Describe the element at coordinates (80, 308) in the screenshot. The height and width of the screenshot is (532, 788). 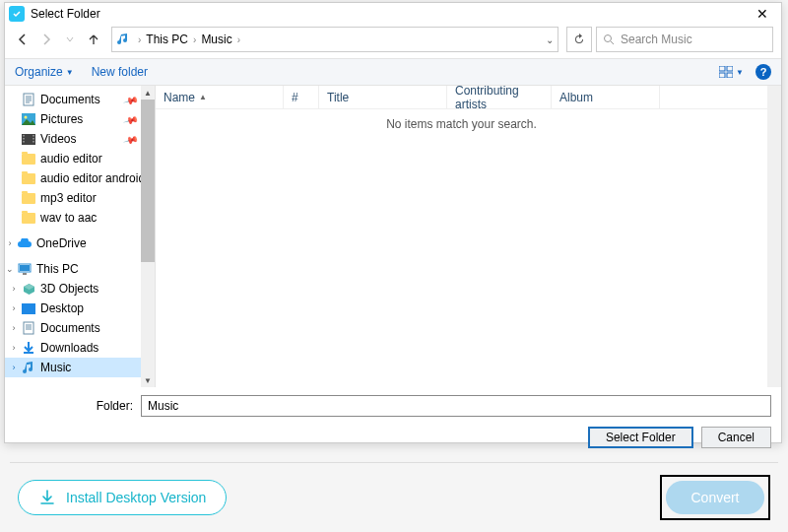
I see `tree-desktop: ›Desktop` at that location.